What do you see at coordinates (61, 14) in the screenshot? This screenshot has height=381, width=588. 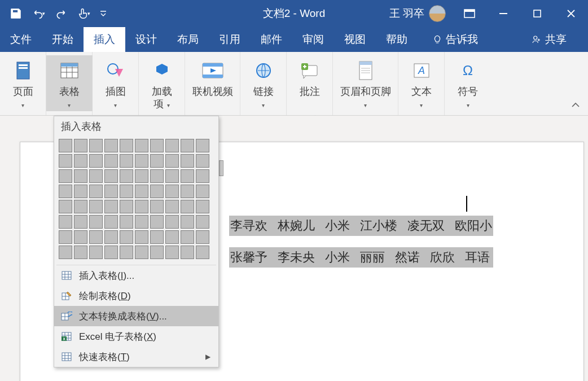 I see `redo-button` at bounding box center [61, 14].